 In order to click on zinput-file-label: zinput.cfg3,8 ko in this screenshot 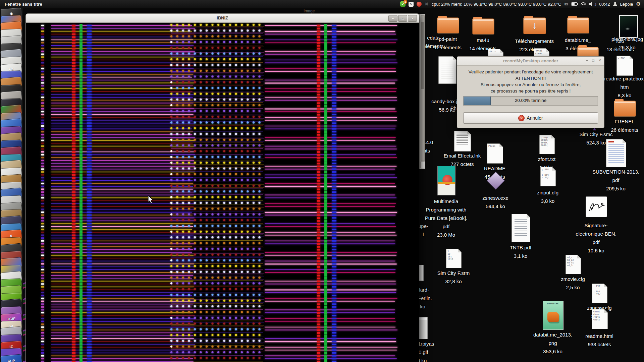, I will do `click(548, 197)`.